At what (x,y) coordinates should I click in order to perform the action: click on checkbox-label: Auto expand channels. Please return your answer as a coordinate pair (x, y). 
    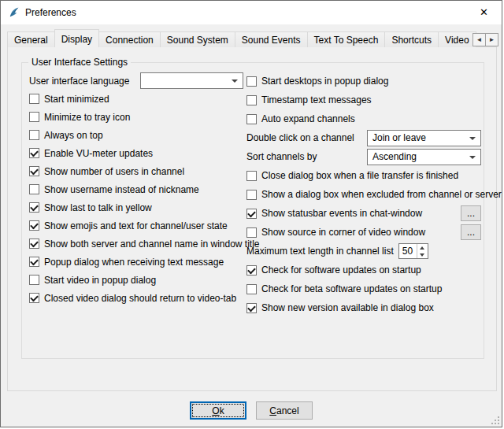
    Looking at the image, I should click on (309, 119).